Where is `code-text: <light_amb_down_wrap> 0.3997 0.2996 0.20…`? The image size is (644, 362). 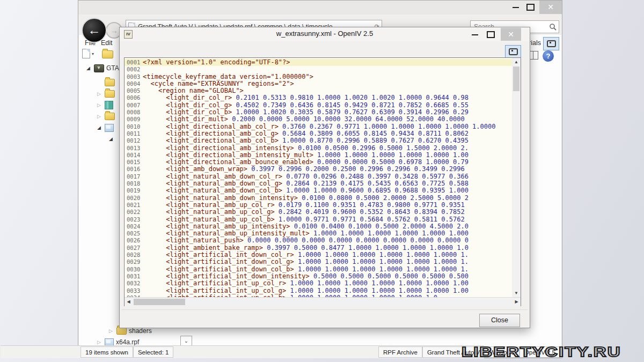
code-text: <light_amb_down_wrap> 0.3997 0.2996 0.20… is located at coordinates (304, 169).